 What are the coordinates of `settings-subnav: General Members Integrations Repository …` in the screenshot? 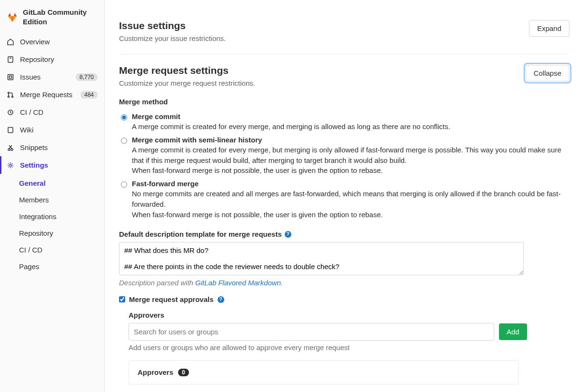 It's located at (52, 225).